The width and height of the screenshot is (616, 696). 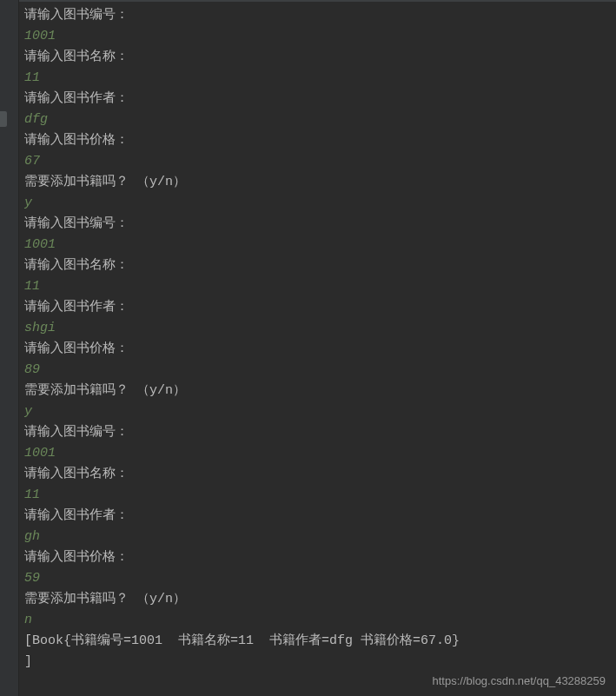 What do you see at coordinates (320, 641) in the screenshot?
I see `console-line-output: [Book{书籍编号=1001 书籍名称=11 书籍作者=dfg 书籍价格=67…` at bounding box center [320, 641].